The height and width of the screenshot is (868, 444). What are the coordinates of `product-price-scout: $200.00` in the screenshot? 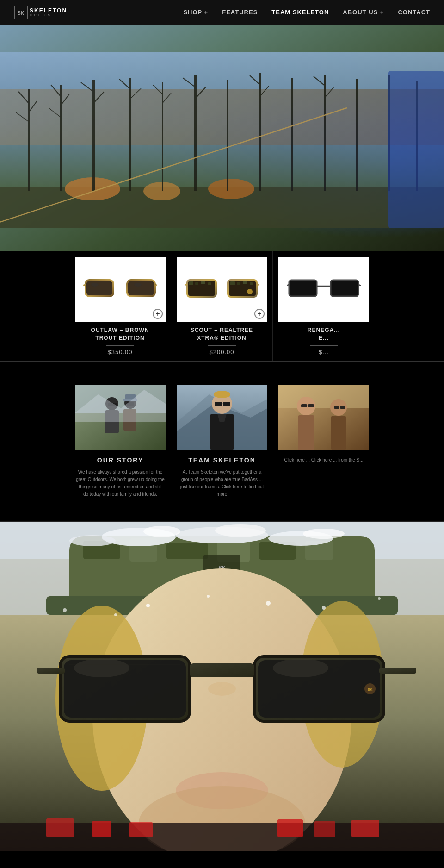 It's located at (222, 352).